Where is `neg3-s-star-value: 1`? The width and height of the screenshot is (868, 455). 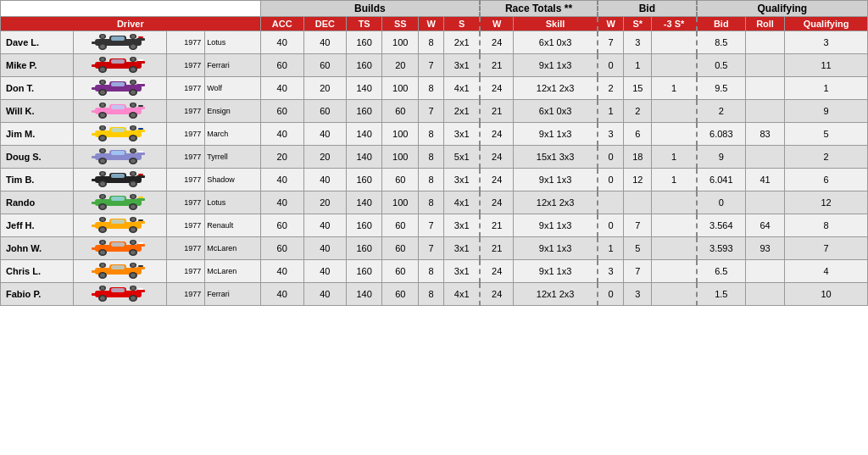
neg3-s-star-value: 1 is located at coordinates (675, 88).